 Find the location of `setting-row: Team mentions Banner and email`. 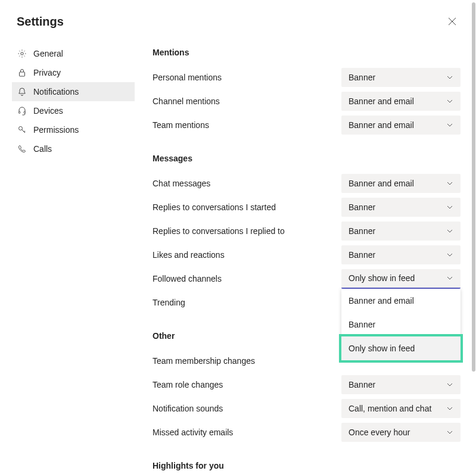

setting-row: Team mentions Banner and email is located at coordinates (306, 125).